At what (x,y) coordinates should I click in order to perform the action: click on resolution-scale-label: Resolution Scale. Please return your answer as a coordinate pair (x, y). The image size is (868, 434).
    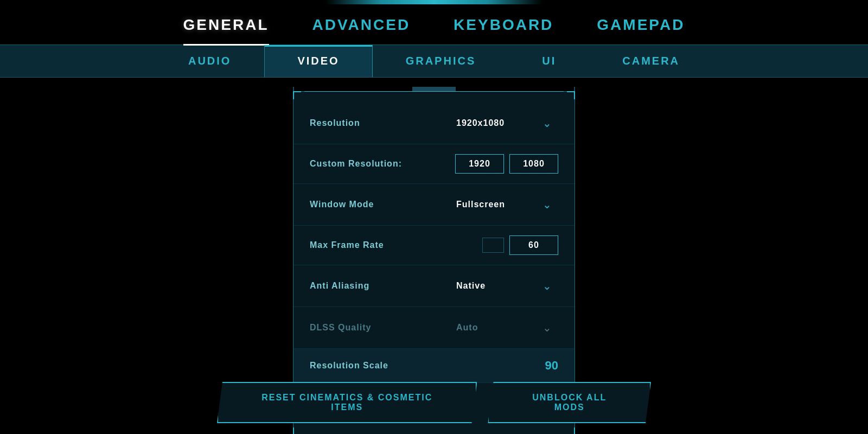
    Looking at the image, I should click on (349, 366).